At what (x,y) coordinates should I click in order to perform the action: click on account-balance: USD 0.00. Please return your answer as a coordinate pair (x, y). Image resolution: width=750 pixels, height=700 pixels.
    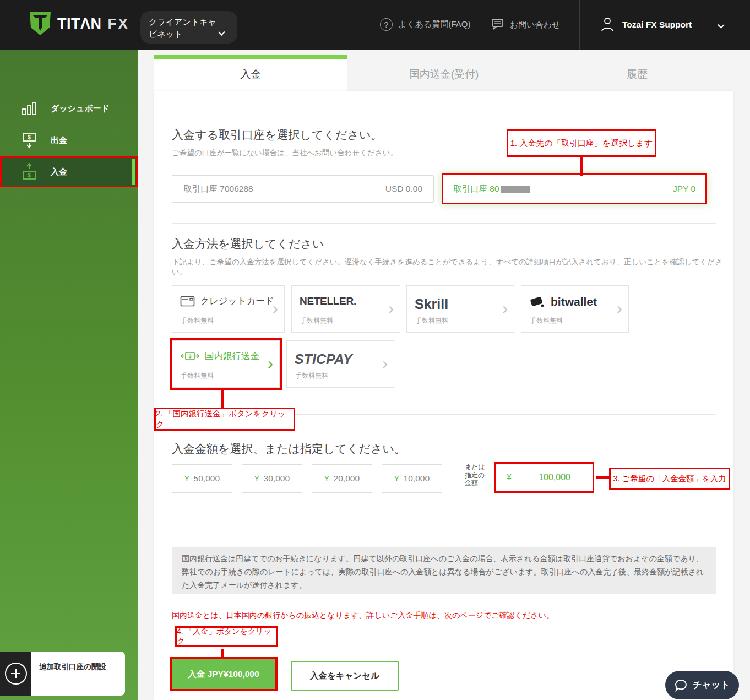
    Looking at the image, I should click on (404, 189).